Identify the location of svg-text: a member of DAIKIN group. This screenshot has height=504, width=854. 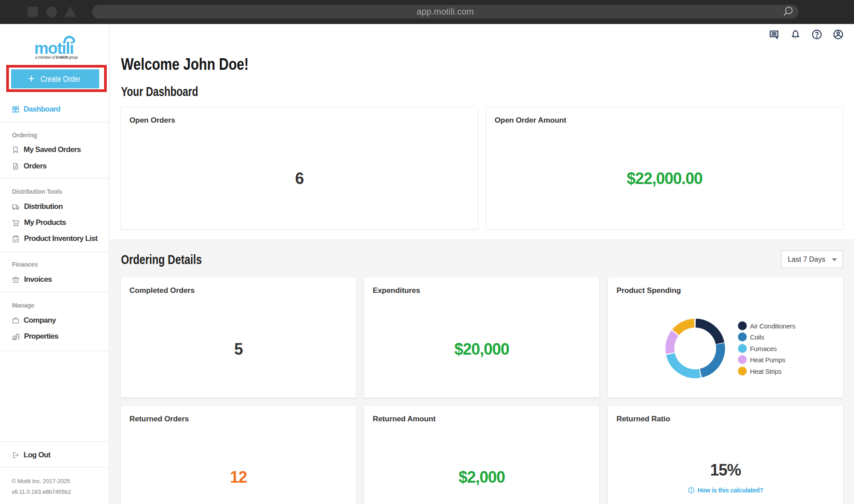
(57, 57).